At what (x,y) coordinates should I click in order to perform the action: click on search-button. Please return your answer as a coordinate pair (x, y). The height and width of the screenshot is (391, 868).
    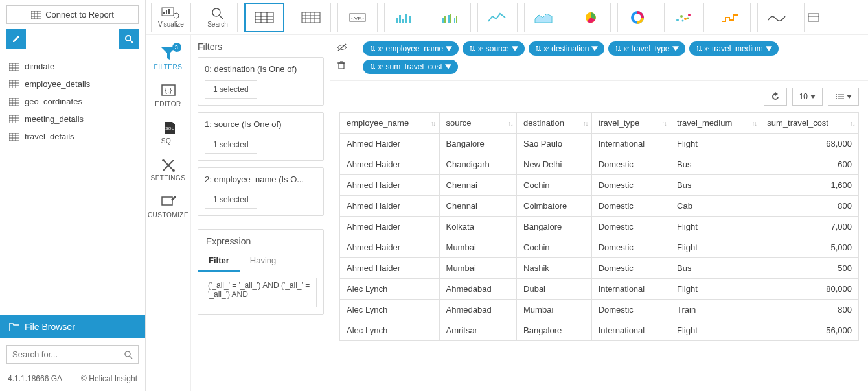
    Looking at the image, I should click on (129, 39).